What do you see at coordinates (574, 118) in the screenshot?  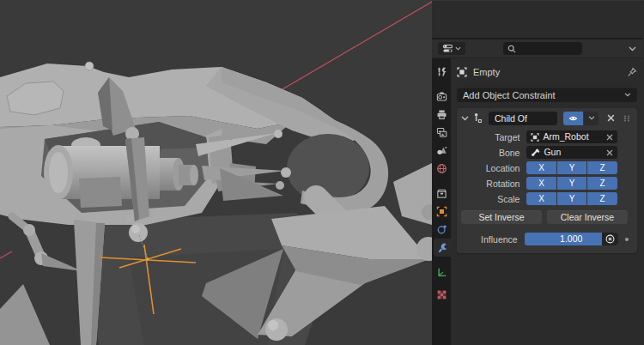 I see `constraint-enable-toggle` at bounding box center [574, 118].